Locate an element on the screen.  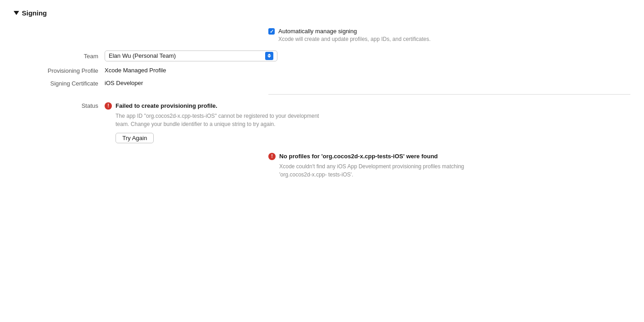
provisioning-profile-label: Provisioning Profile is located at coordinates (59, 70).